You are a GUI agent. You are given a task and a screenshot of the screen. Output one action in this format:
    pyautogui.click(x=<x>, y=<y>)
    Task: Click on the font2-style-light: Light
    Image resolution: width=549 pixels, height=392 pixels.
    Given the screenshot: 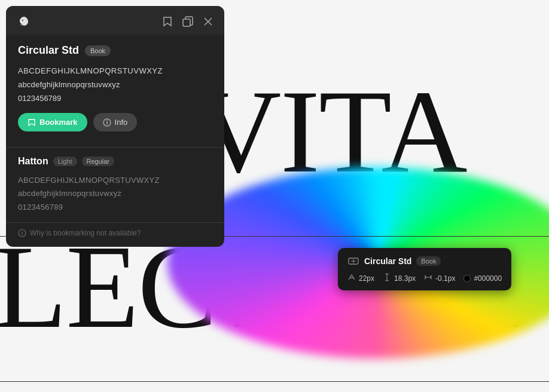 What is the action you would take?
    pyautogui.click(x=65, y=161)
    